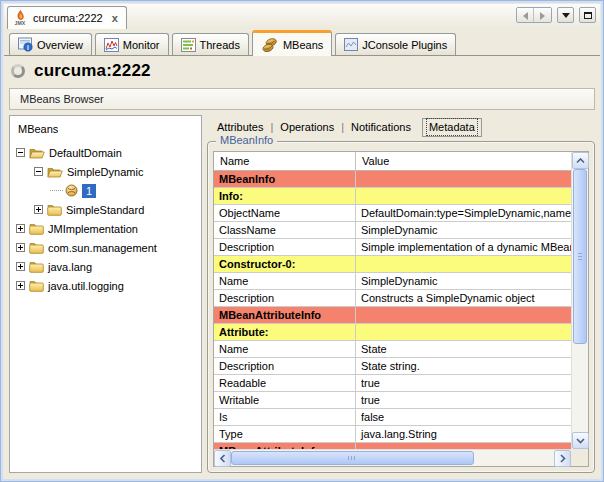  Describe the element at coordinates (106, 172) in the screenshot. I see `tree-item-simple-dynamic: SimpleDynamic` at that location.